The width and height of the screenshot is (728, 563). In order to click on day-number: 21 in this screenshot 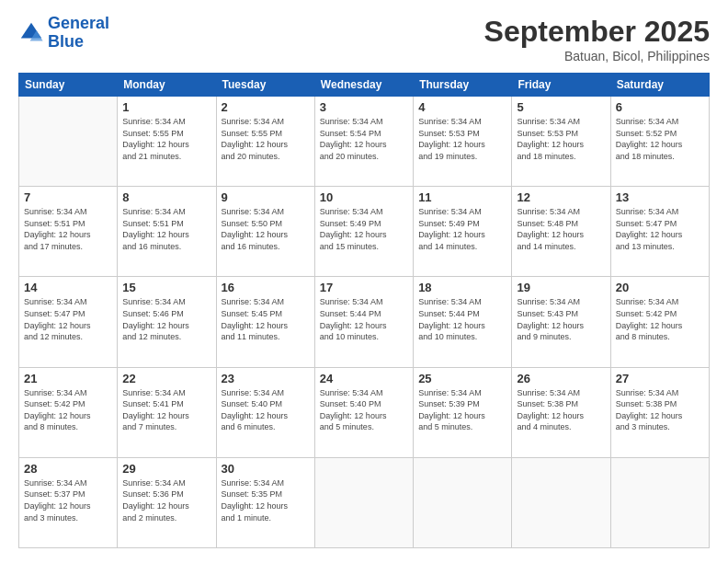, I will do `click(68, 379)`.